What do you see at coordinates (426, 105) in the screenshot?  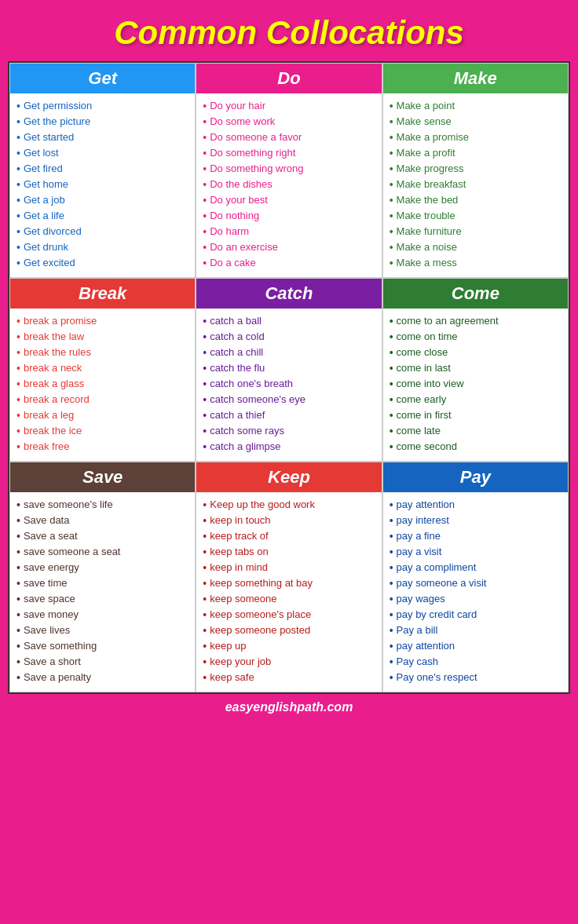 I see `item-text: Make a point` at bounding box center [426, 105].